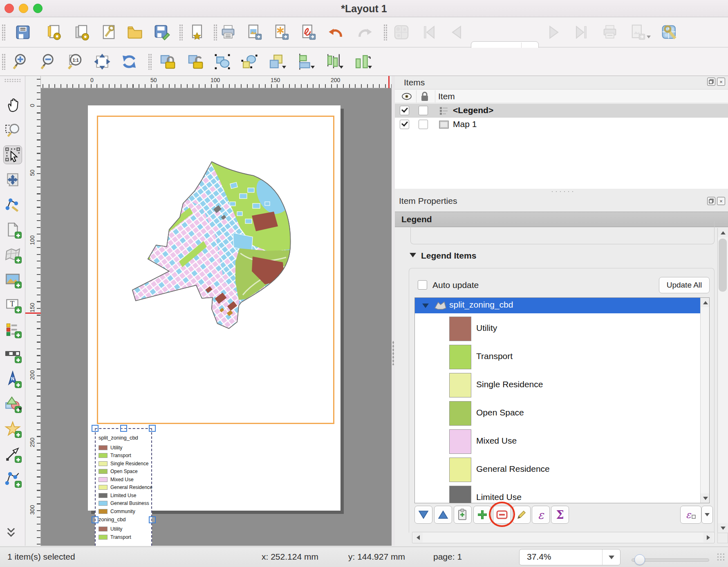 This screenshot has height=567, width=728. I want to click on properties-vertical-scrollbar, so click(723, 380).